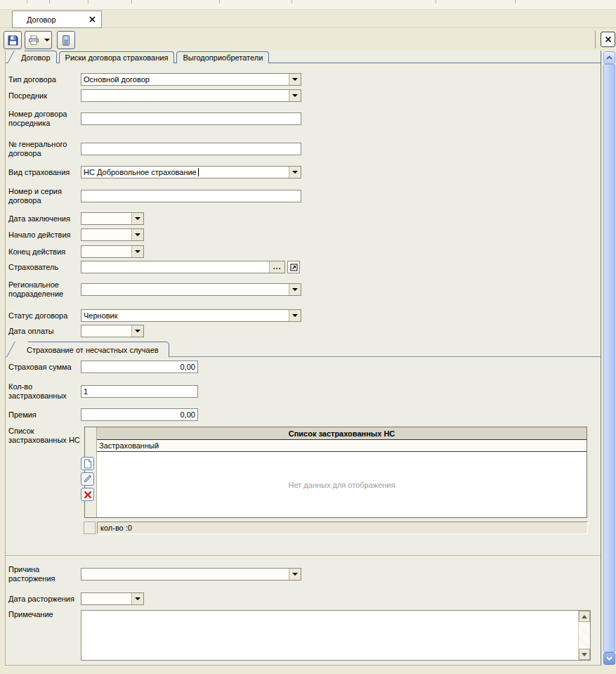 The height and width of the screenshot is (674, 616). Describe the element at coordinates (117, 58) in the screenshot. I see `tab-contract-risks: Риски договора страхования` at that location.